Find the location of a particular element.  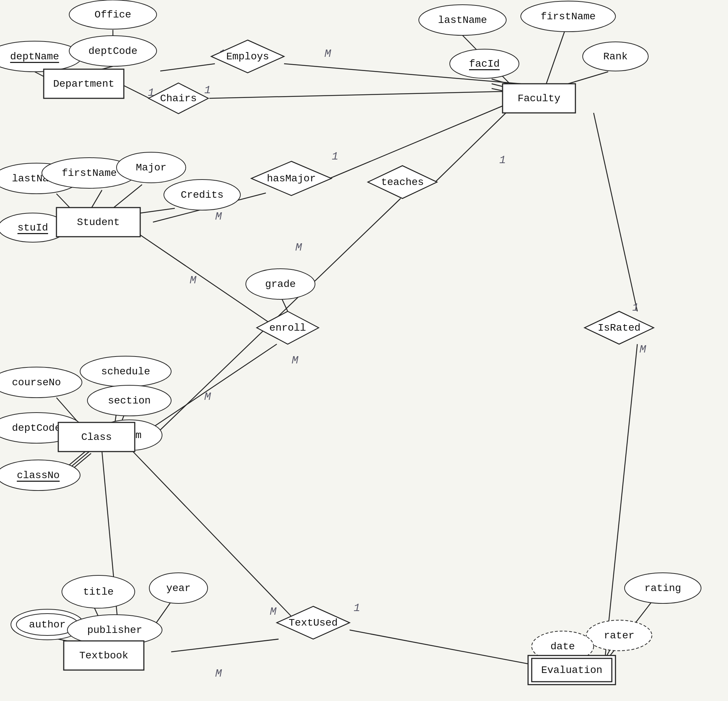

conn-txt-textused is located at coordinates (225, 646).